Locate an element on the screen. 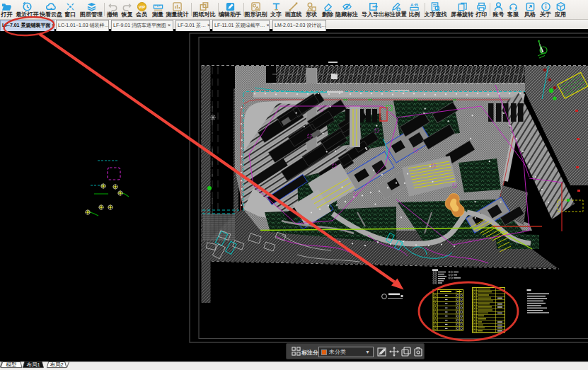 This screenshot has width=588, height=370. svg-text: 布局1 is located at coordinates (33, 365).